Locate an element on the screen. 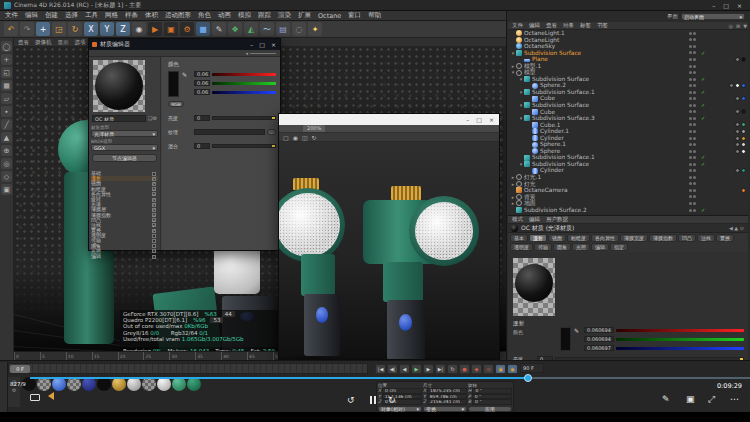 The width and height of the screenshot is (750, 422). attribute-tab: 漫射 is located at coordinates (538, 238).